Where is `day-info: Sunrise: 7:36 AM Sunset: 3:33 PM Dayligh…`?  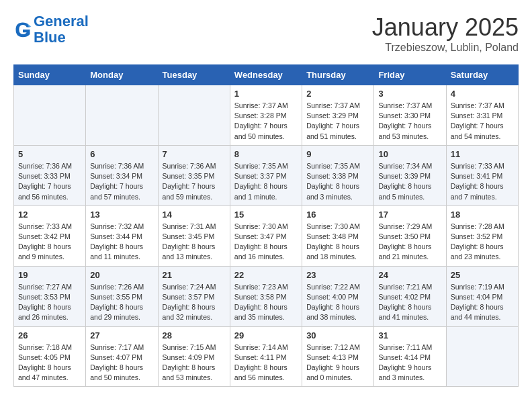
day-info: Sunrise: 7:36 AM Sunset: 3:33 PM Dayligh… is located at coordinates (50, 181).